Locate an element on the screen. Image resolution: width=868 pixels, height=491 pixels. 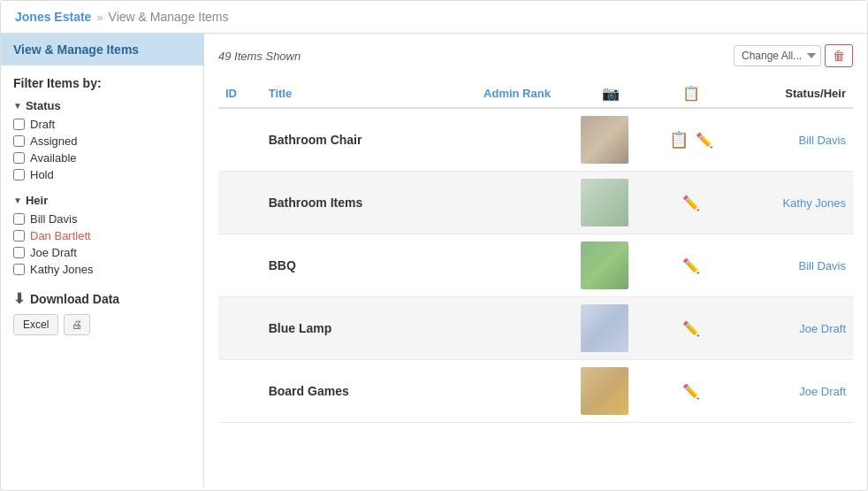
label-kathy-jones: Kathy Jones is located at coordinates (62, 269).